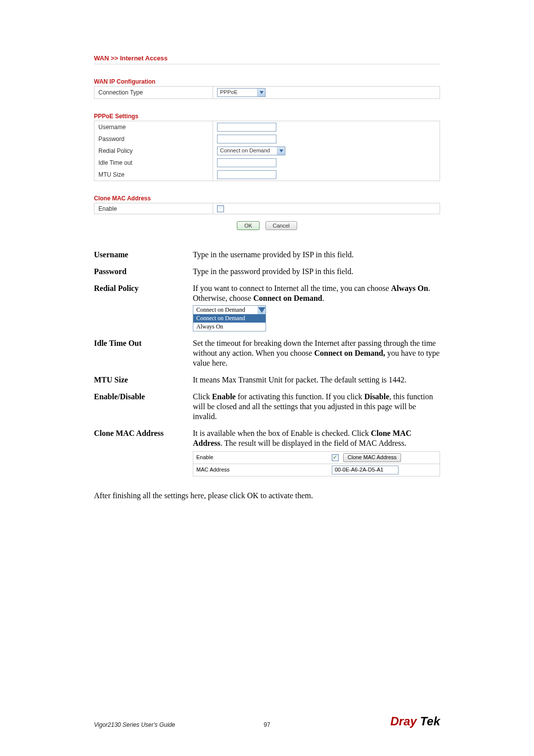 This screenshot has height=756, width=534. I want to click on redial-dropdown-selected: Connect on Demand, so click(225, 310).